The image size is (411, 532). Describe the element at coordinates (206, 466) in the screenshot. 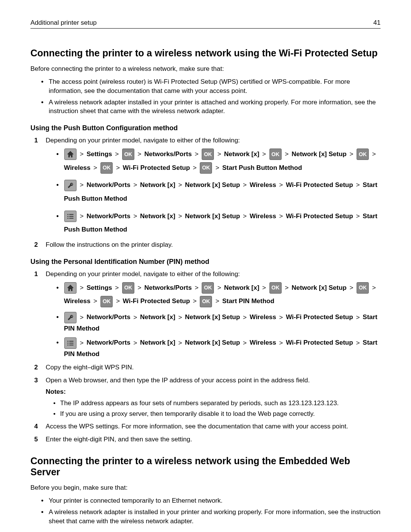

I see `section-heading-ews: Connecting the printer to a wireless net…` at that location.